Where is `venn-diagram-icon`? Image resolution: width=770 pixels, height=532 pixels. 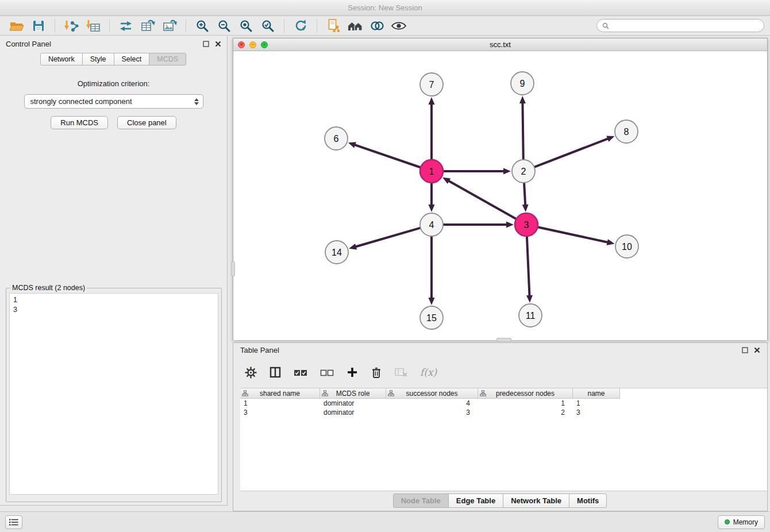
venn-diagram-icon is located at coordinates (377, 26).